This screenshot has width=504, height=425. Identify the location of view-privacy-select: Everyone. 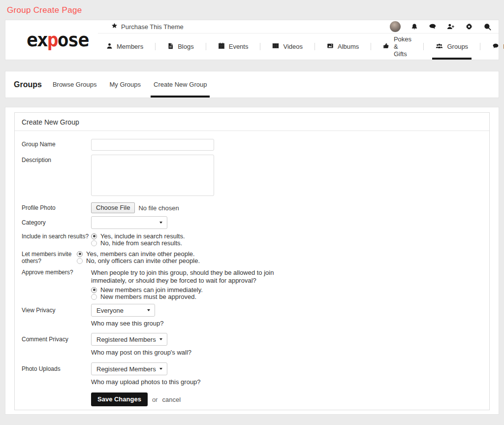
(123, 310).